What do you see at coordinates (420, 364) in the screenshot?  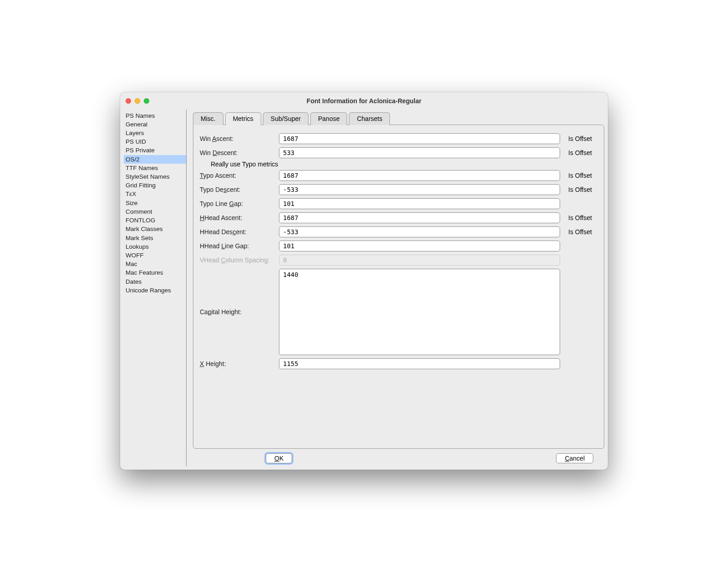 I see `x-height-input` at bounding box center [420, 364].